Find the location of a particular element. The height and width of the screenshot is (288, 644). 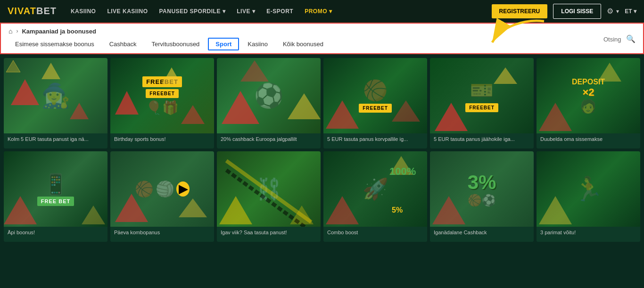

card-title-2: Birthday sports bonus! is located at coordinates (162, 141).